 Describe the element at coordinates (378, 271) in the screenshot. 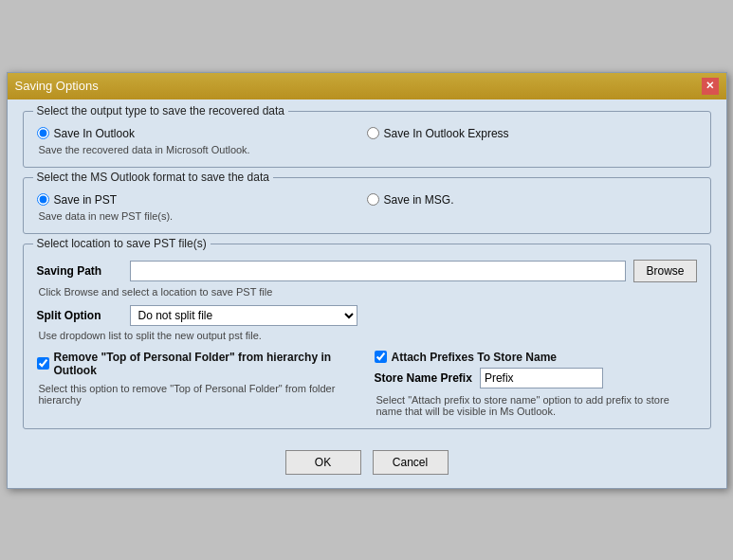

I see `saving-path-input` at that location.